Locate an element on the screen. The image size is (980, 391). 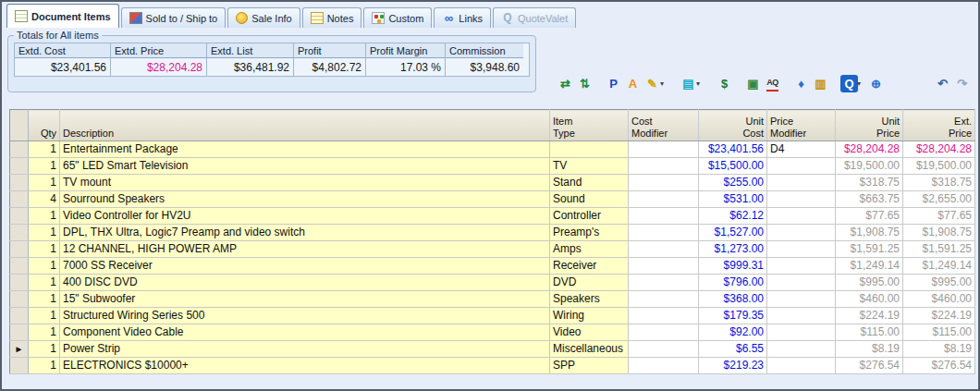
tab-sold-to-ship-to: Sold to / Ship to is located at coordinates (174, 18).